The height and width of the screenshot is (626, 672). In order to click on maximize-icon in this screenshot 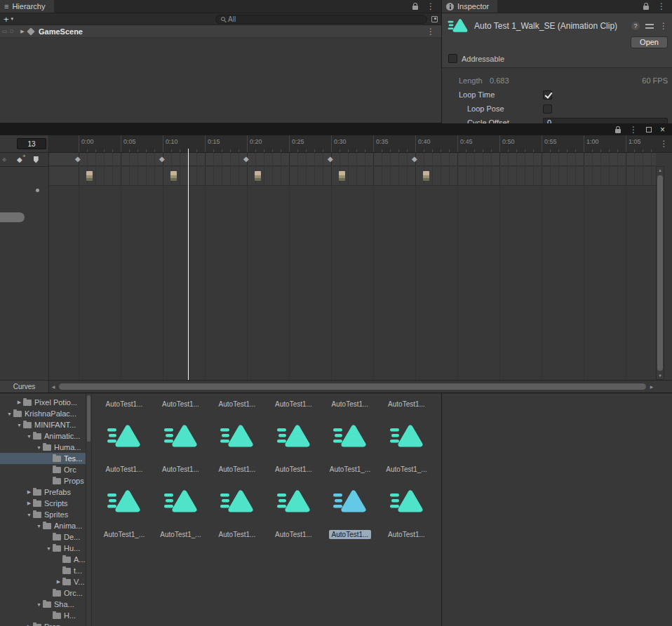, I will do `click(649, 130)`.